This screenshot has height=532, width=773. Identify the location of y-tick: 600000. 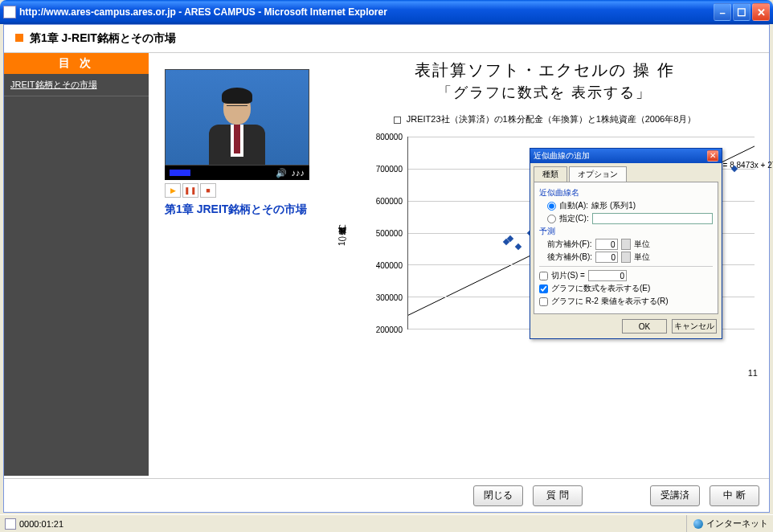
(389, 201).